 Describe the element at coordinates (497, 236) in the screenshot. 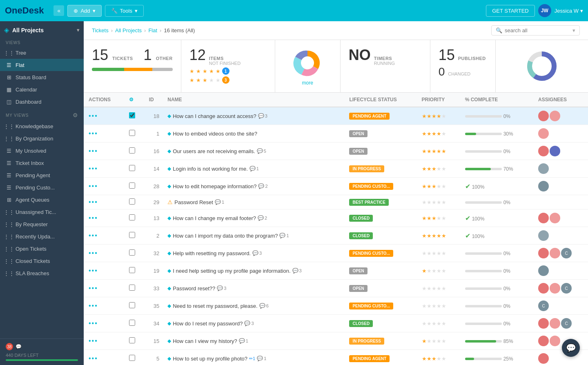

I see `cell-progress: ✔100%` at that location.